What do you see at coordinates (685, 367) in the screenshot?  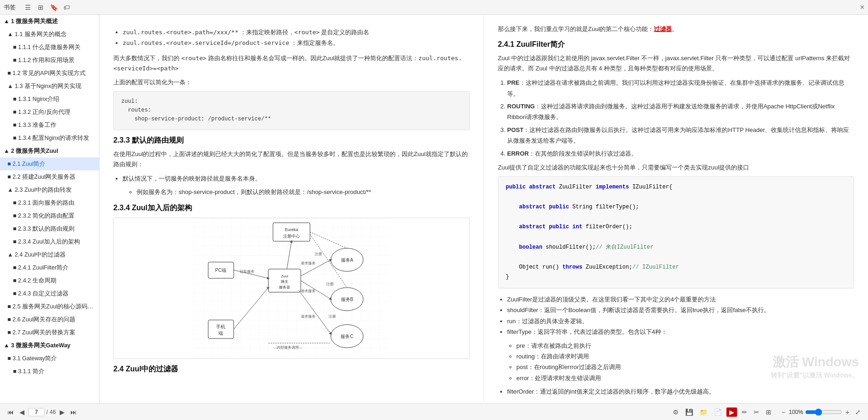 I see `filtertype-post: post：在routing和errror过滤器之后调用` at bounding box center [685, 367].